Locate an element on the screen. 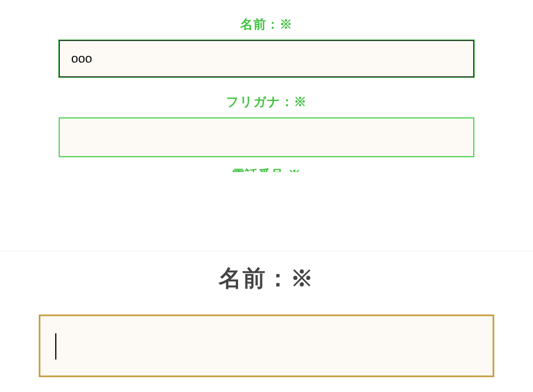 The height and width of the screenshot is (392, 533). name-input-large is located at coordinates (266, 346).